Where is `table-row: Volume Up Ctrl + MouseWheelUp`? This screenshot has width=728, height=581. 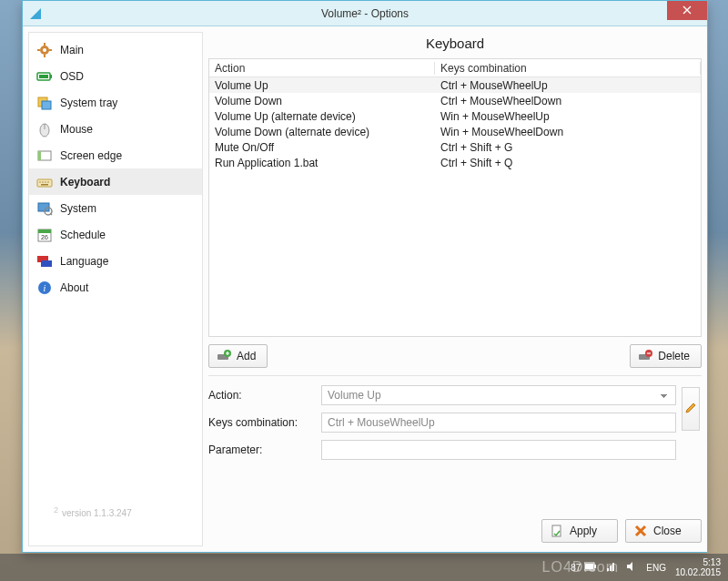 table-row: Volume Up Ctrl + MouseWheelUp is located at coordinates (455, 86).